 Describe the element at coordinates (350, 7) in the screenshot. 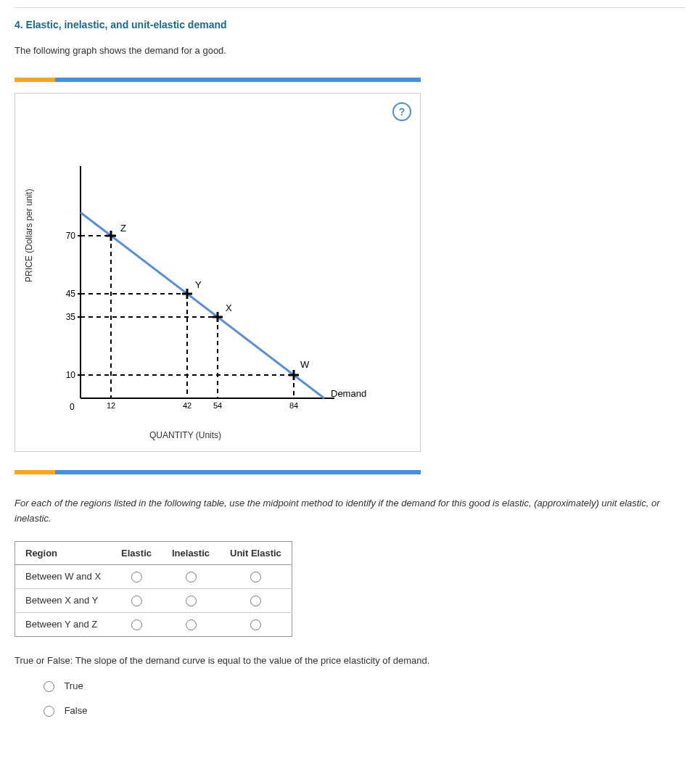

I see `top-divider` at that location.